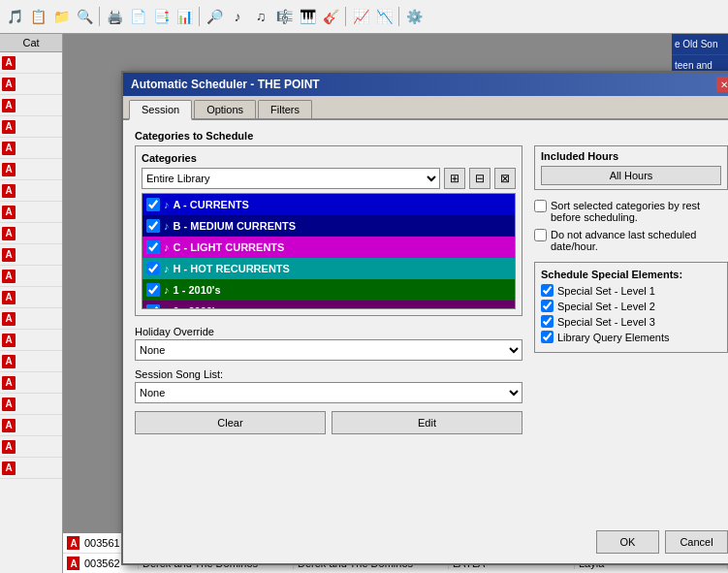 The image size is (728, 573). Describe the element at coordinates (31, 234) in the screenshot. I see `sidebar-row-9: A` at that location.